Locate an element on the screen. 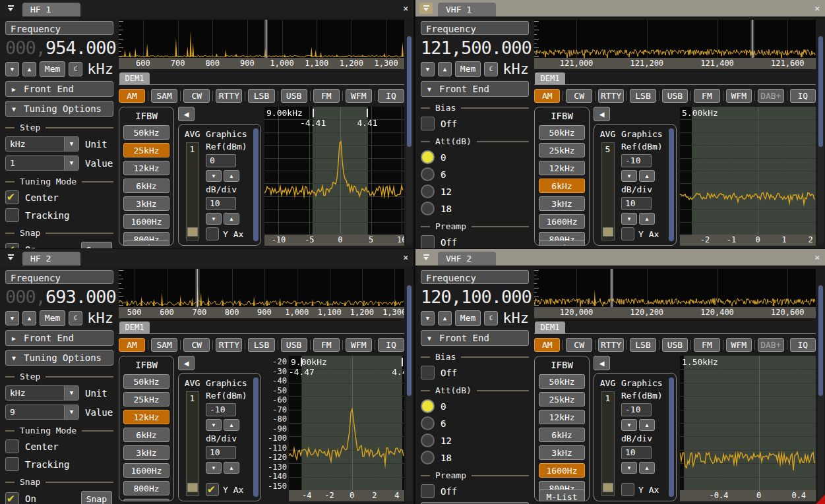 The width and height of the screenshot is (825, 504). tuning-options-header: ▼Tuning Options is located at coordinates (59, 109).